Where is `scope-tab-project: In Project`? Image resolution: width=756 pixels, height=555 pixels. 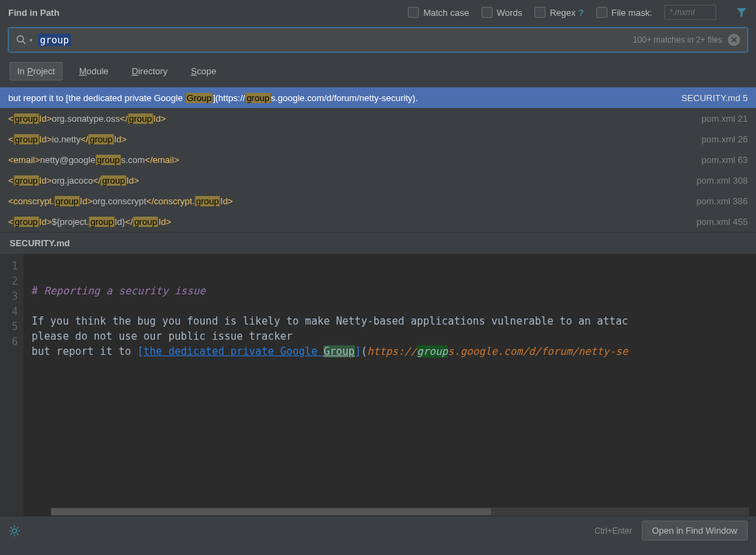
scope-tab-project: In Project is located at coordinates (36, 72).